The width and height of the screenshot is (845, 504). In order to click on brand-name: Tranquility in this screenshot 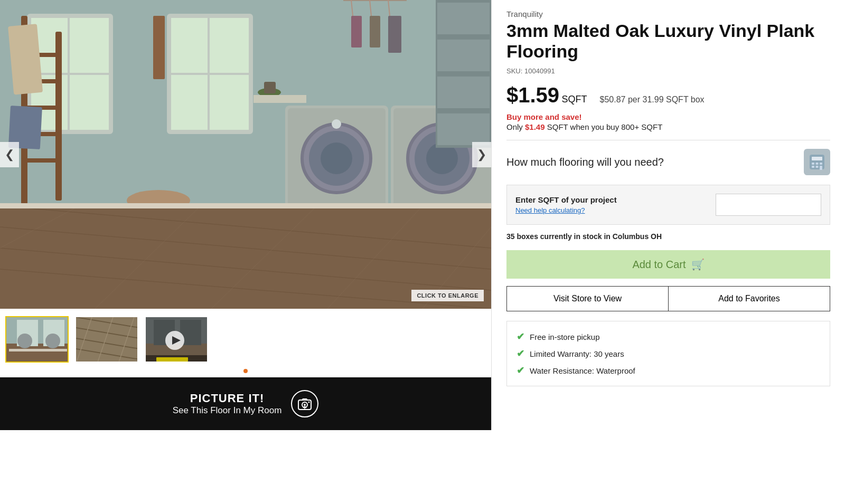, I will do `click(669, 14)`.